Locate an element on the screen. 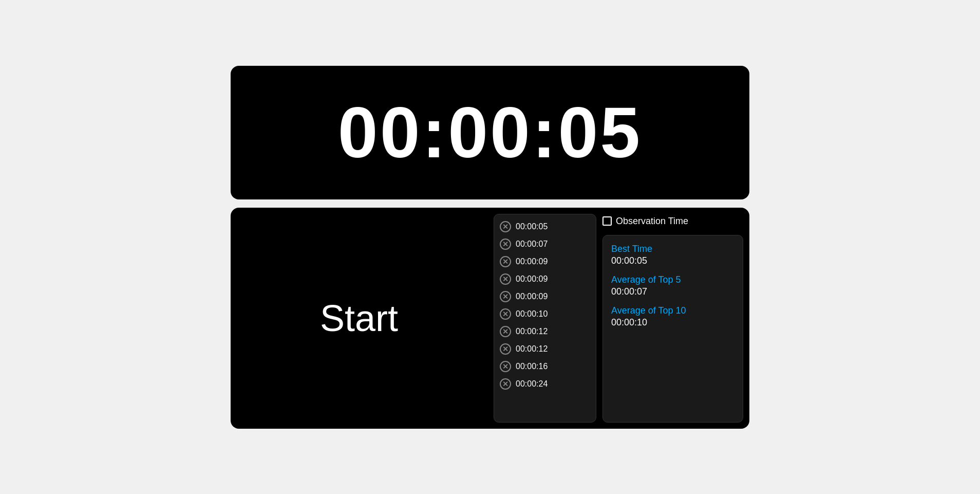 The width and height of the screenshot is (980, 494). lap-time: 00:00:05 is located at coordinates (532, 227).